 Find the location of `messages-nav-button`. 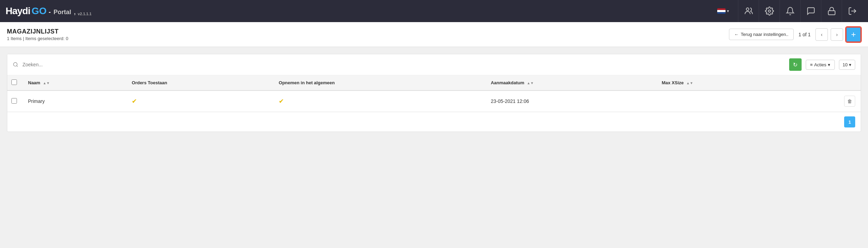

messages-nav-button is located at coordinates (811, 11).